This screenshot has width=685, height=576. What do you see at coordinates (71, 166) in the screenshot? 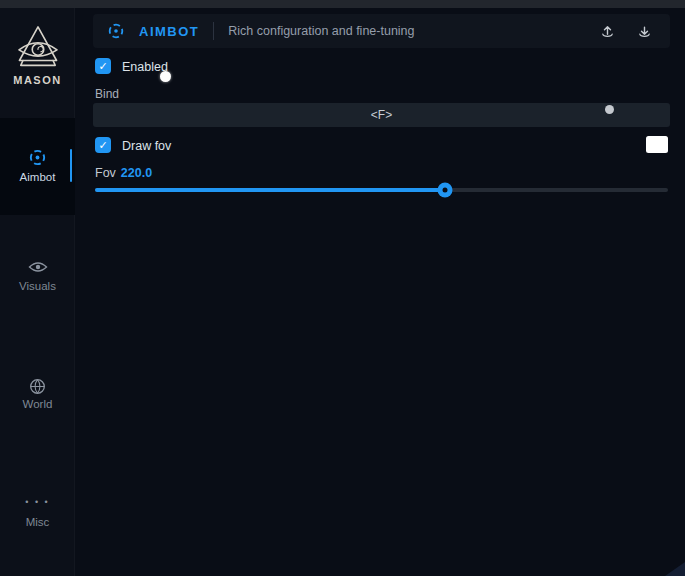
I see `active-tab-indicator` at bounding box center [71, 166].